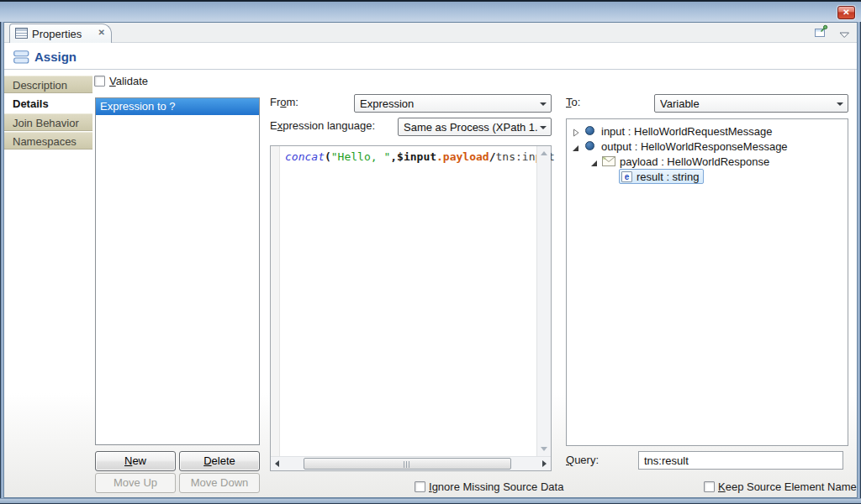 The width and height of the screenshot is (861, 504). What do you see at coordinates (474, 127) in the screenshot?
I see `expression-language-dropdown: Same as Process (XPath 1.0 in` at bounding box center [474, 127].